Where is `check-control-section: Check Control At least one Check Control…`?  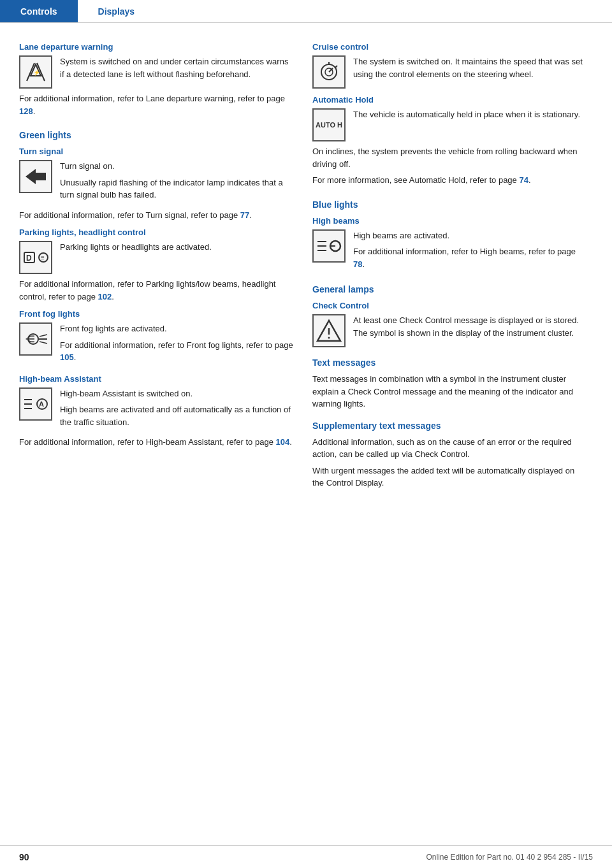
check-control-section: Check Control At least one Check Control… is located at coordinates (449, 324).